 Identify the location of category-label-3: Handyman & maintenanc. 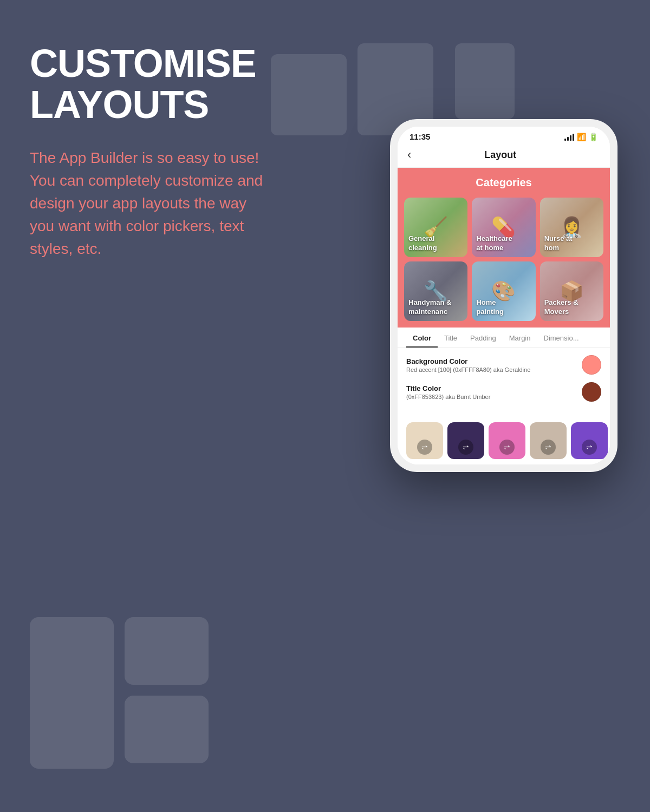
(430, 307).